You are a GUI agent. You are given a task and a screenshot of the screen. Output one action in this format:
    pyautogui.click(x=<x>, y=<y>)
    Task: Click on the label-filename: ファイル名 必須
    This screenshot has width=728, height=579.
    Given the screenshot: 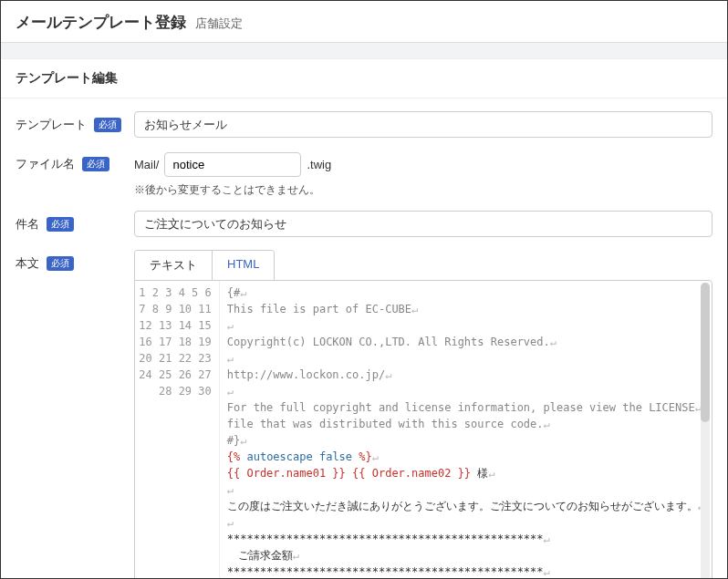 What is the action you would take?
    pyautogui.click(x=75, y=161)
    